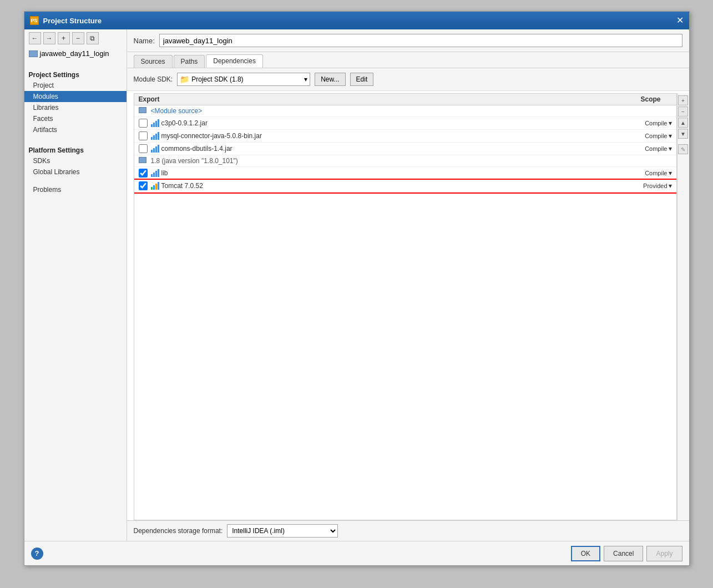  I want to click on sidebar-item-project-label: Project, so click(43, 85).